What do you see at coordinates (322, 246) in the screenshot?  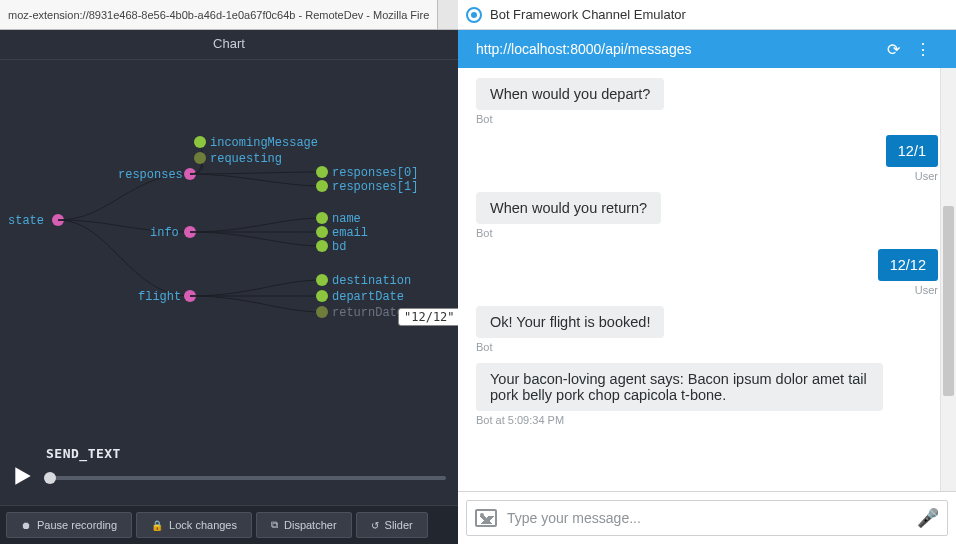 I see `leaf-bd` at bounding box center [322, 246].